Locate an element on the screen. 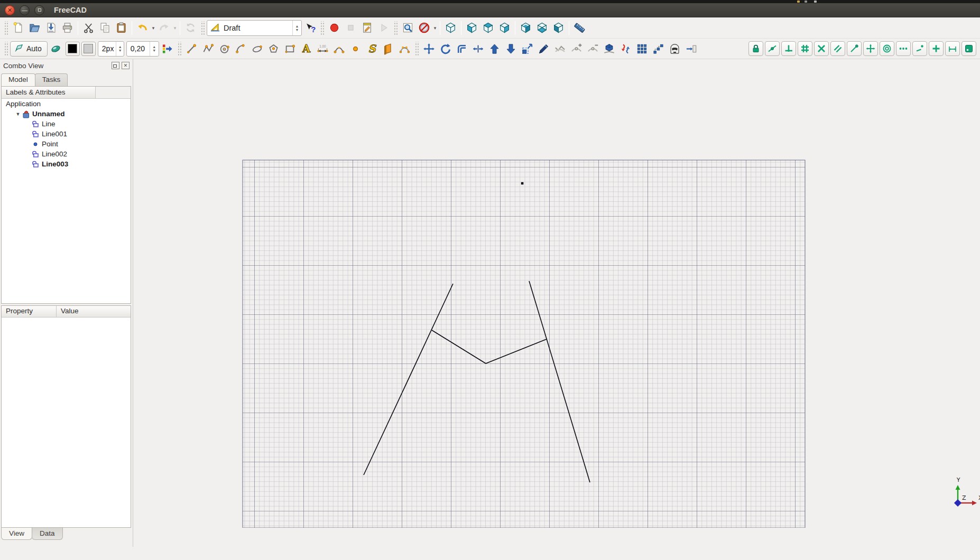  document-tab: Unnamed : 1* ✖ is located at coordinates (557, 544).